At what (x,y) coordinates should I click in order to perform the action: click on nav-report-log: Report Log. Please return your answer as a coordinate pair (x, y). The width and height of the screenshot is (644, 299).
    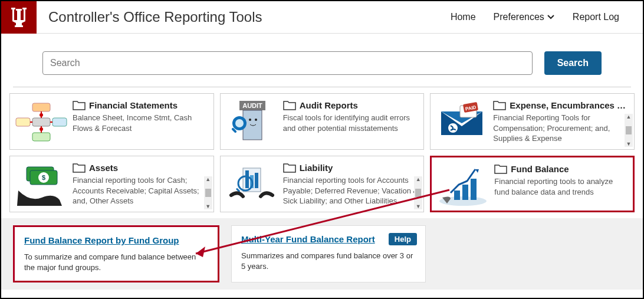
    Looking at the image, I should click on (596, 17).